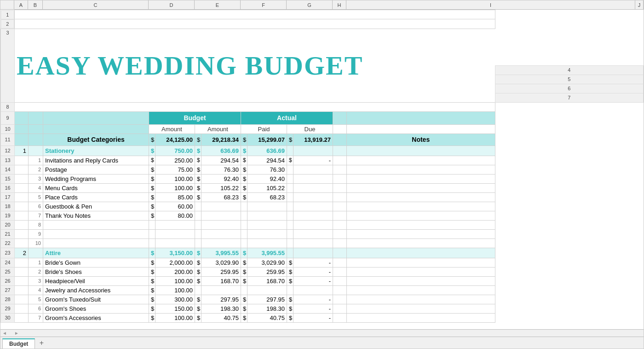  Describe the element at coordinates (491, 5) in the screenshot. I see `col-header-i: I` at that location.